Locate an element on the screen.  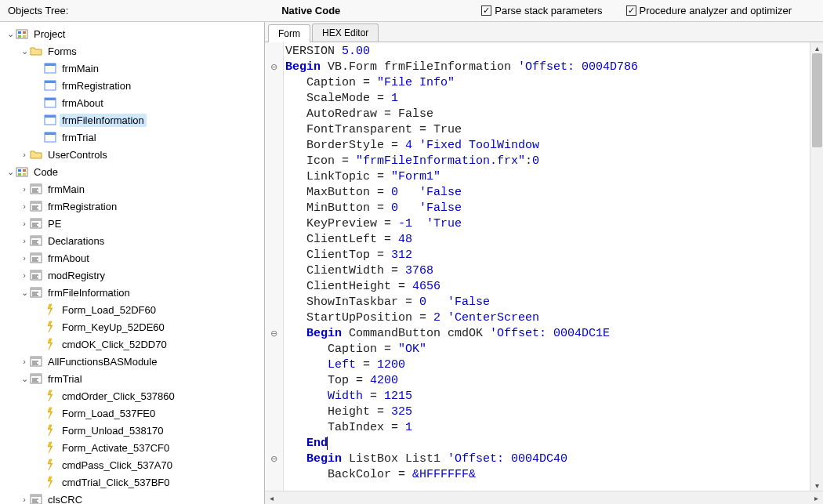
tree-item: ›modRegistry is located at coordinates (135, 275).